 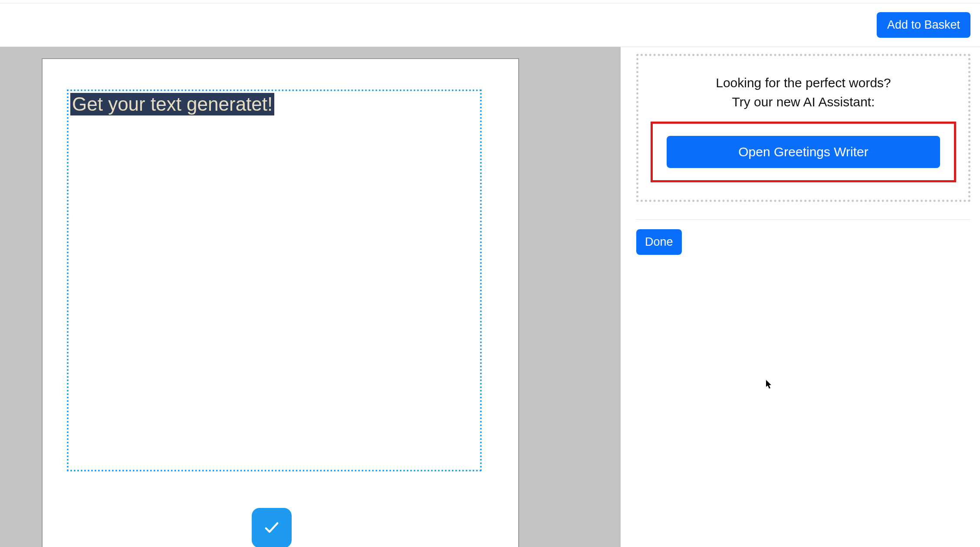 I want to click on panel-divider, so click(x=803, y=220).